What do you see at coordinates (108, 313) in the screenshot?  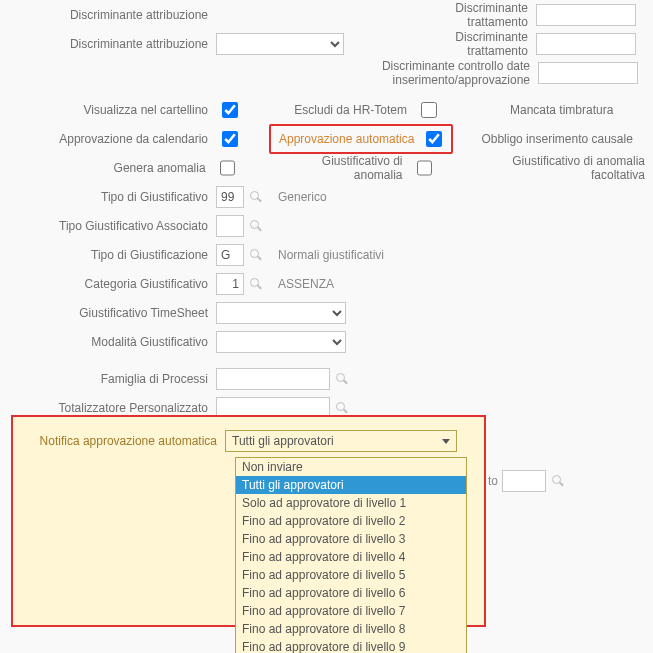 I see `label-giustificativo-timesheet: Giustificativo TimeSheet` at bounding box center [108, 313].